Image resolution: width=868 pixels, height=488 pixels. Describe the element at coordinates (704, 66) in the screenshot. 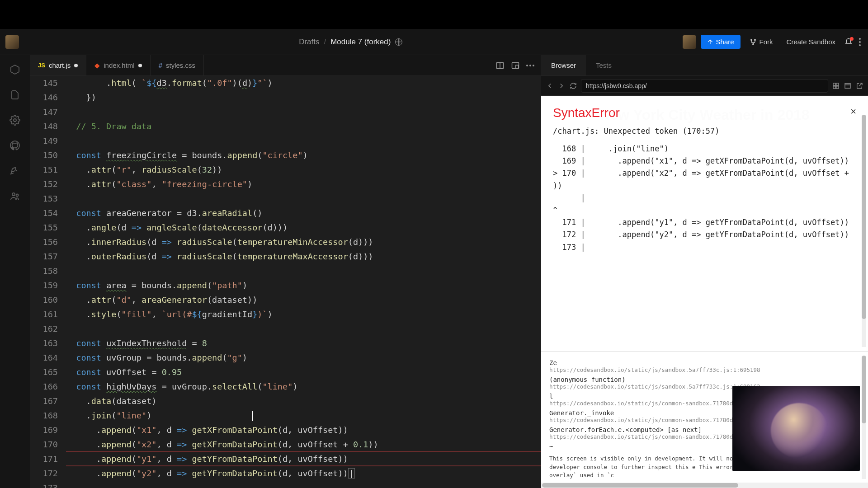

I see `preview-tabs: Browser Tests` at that location.